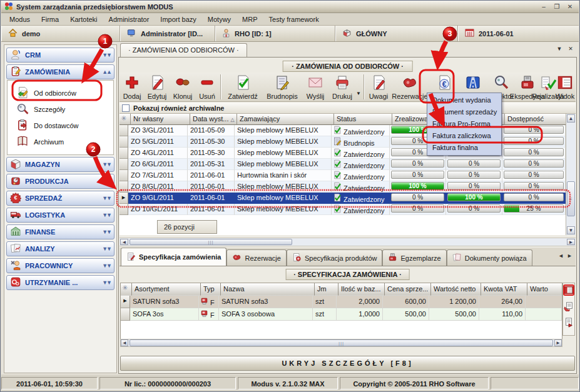  I want to click on menu-mrp: MRP, so click(250, 19).